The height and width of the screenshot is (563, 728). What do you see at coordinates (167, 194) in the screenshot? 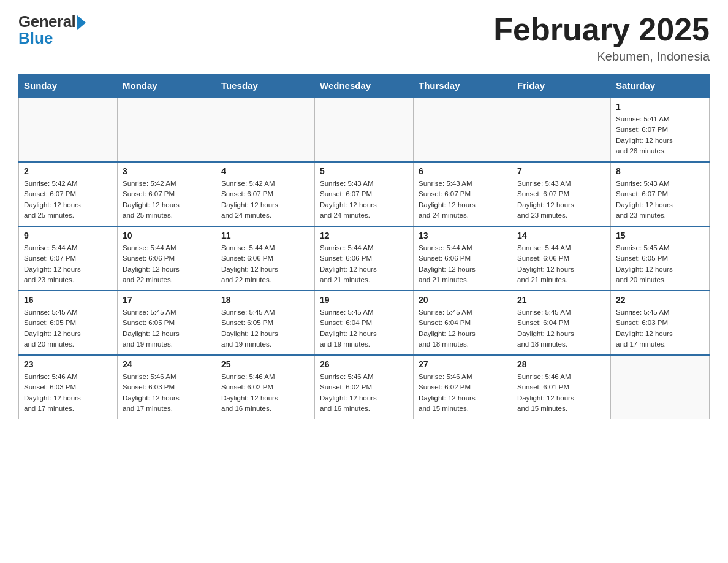
I see `calendar-cell: 3Sunrise: 5:42 AMSunset: 6:07 PMDaylight…` at bounding box center [167, 194].